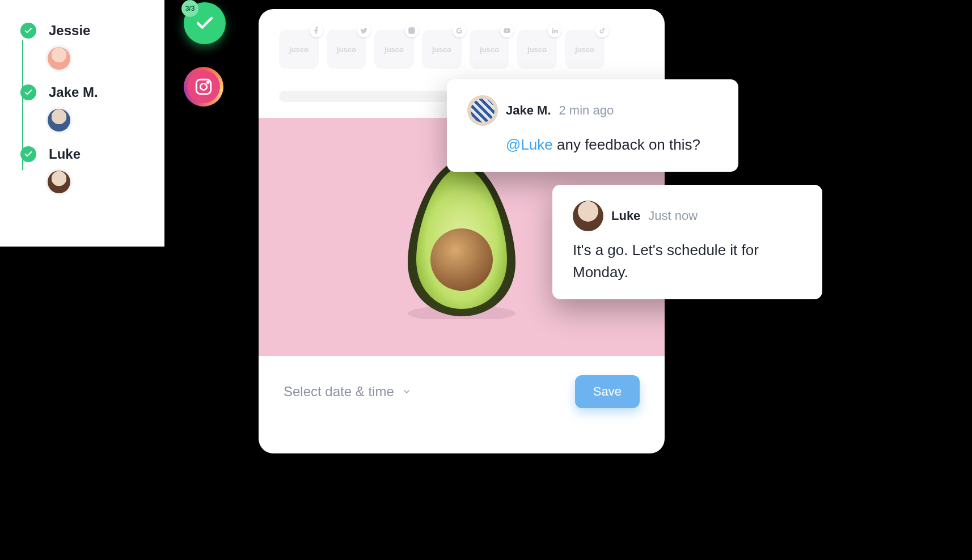  I want to click on platform-selector-row: jusco jusco jusco jusco jusco jusco jusc…, so click(462, 46).